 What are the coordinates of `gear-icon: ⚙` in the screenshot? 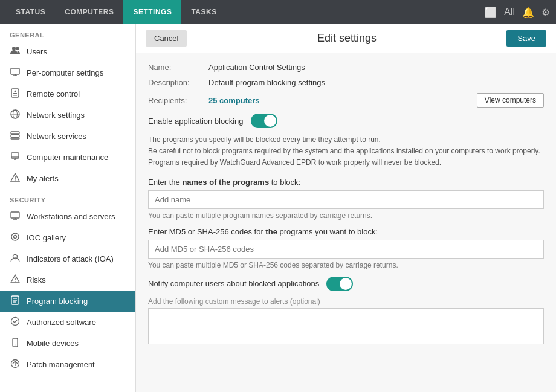 It's located at (546, 12).